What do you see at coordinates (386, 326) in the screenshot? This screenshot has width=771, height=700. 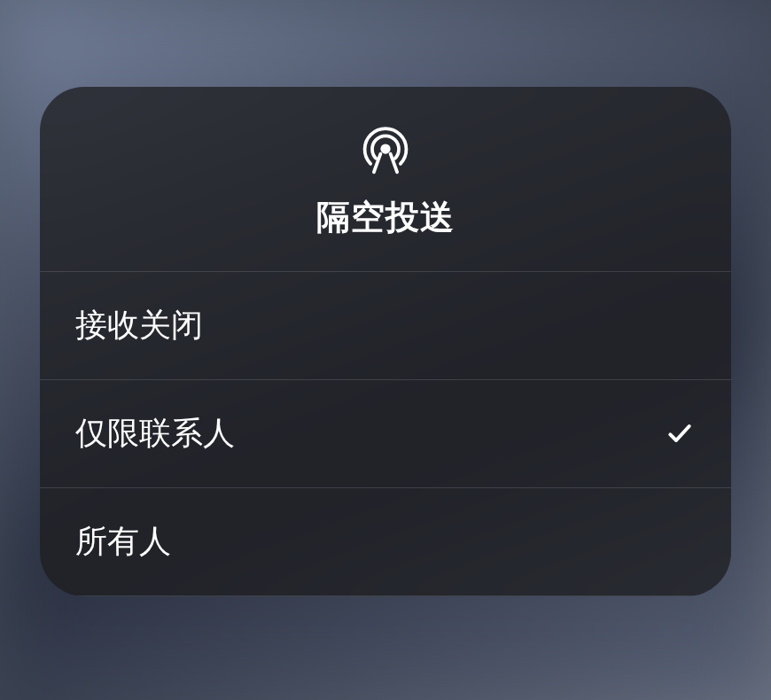 I see `option-receiving-off: 接收关闭` at bounding box center [386, 326].